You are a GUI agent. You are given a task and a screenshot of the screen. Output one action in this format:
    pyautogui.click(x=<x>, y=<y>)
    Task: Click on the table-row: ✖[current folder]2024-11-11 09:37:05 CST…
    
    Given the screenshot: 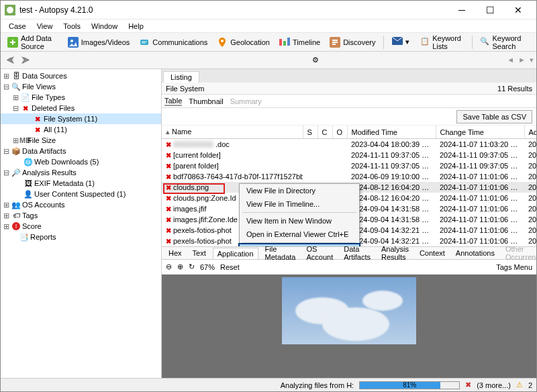 What is the action you would take?
    pyautogui.click(x=349, y=155)
    